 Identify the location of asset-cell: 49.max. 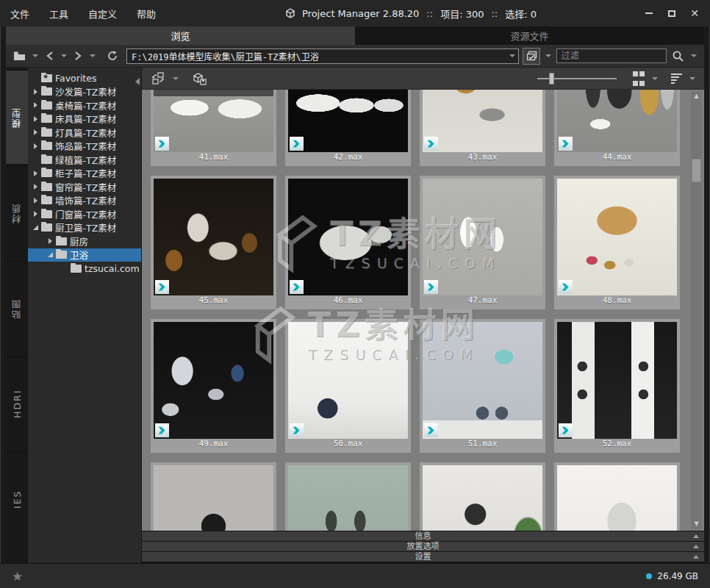
(213, 386).